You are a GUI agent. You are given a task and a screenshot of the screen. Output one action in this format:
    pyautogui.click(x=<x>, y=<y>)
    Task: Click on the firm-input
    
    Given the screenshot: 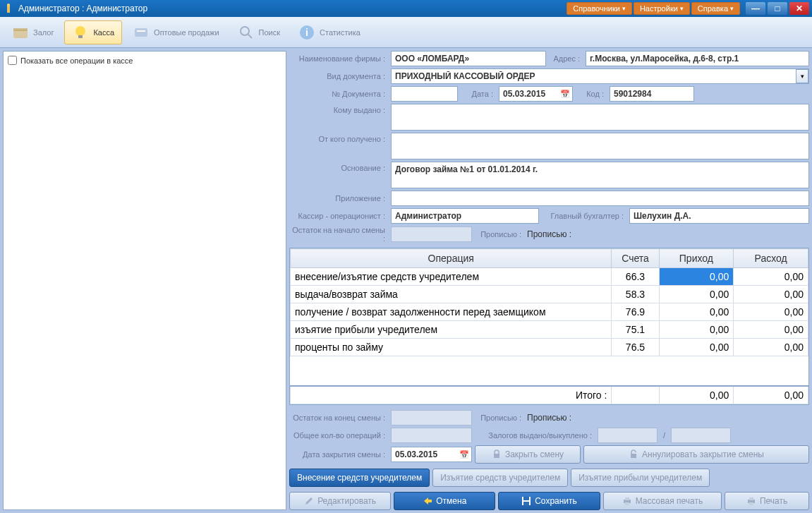 What is the action you would take?
    pyautogui.click(x=468, y=59)
    